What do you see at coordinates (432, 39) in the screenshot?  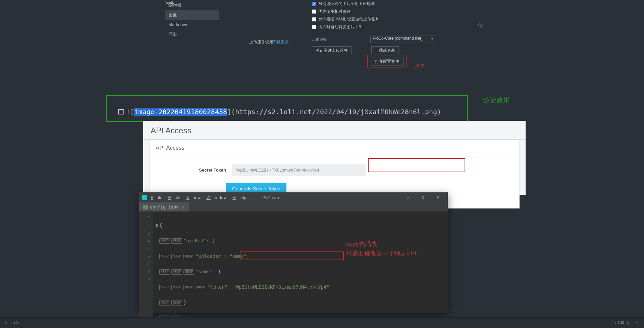 I see `chevron-down-icon` at bounding box center [432, 39].